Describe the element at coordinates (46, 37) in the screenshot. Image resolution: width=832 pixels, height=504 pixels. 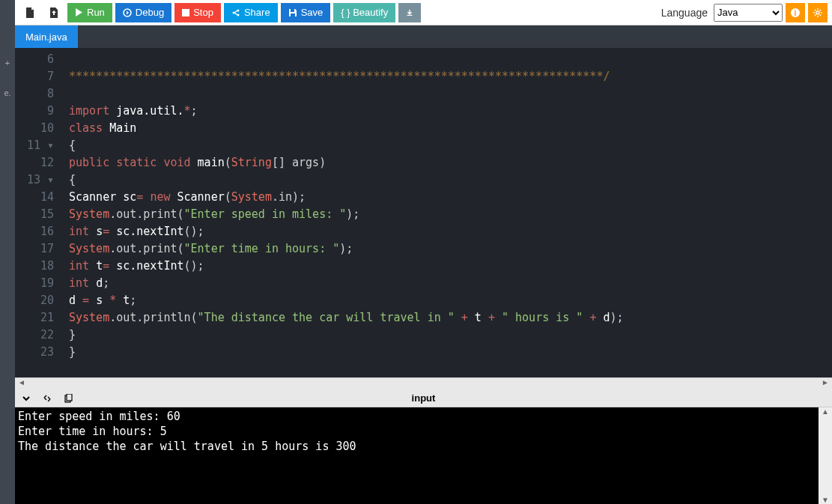
I see `tab-main-java: Main.java` at that location.